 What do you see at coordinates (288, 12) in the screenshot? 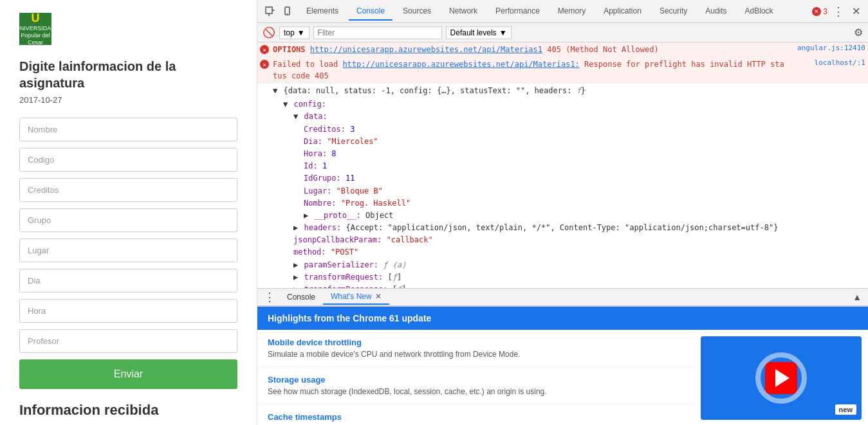
I see `device-toolbar-btn` at bounding box center [288, 12].